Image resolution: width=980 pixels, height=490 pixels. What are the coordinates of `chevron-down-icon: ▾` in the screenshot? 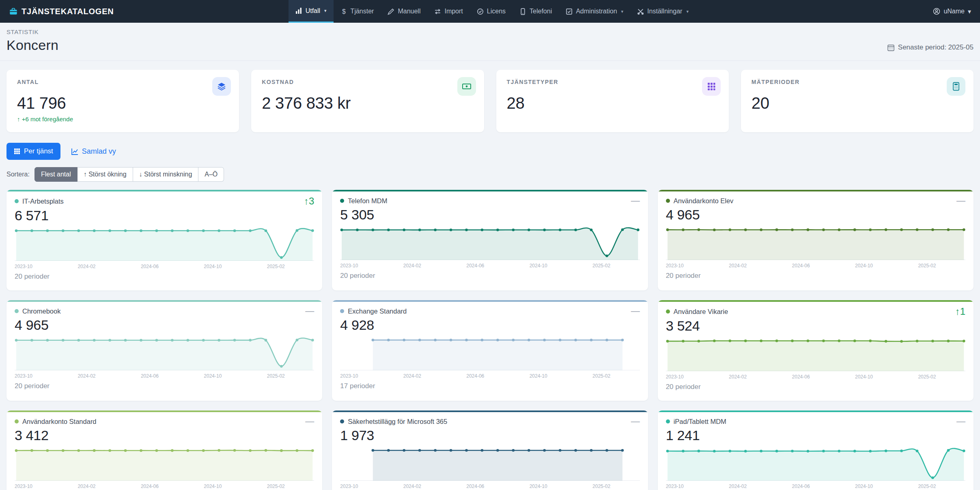 It's located at (969, 11).